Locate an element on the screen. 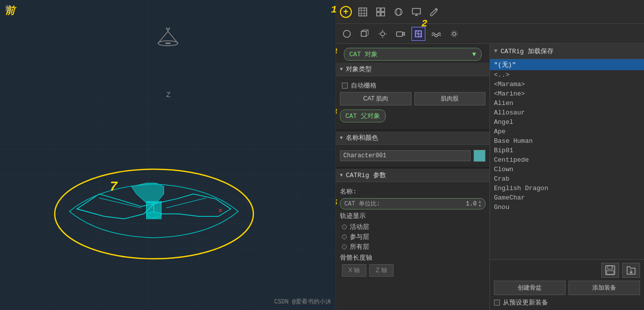 Image resolution: width=644 pixels, height=310 pixels. toolbar-box-icon is located at coordinates (365, 34).